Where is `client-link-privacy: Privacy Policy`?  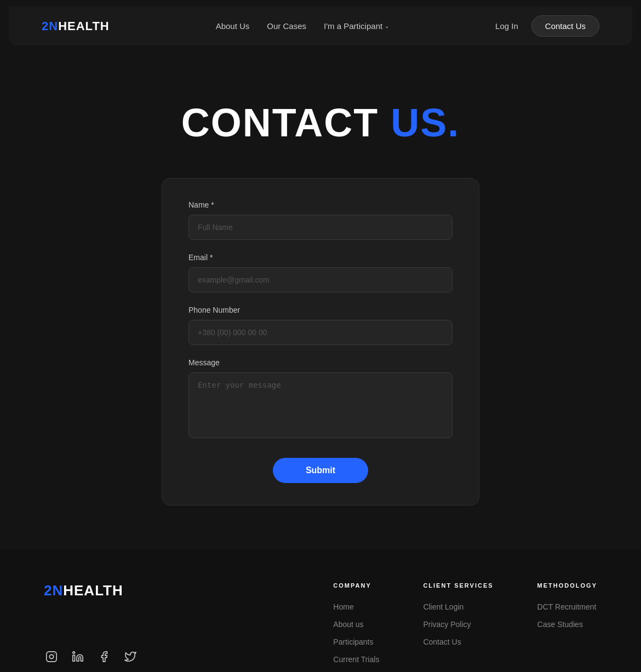
client-link-privacy: Privacy Policy is located at coordinates (447, 624).